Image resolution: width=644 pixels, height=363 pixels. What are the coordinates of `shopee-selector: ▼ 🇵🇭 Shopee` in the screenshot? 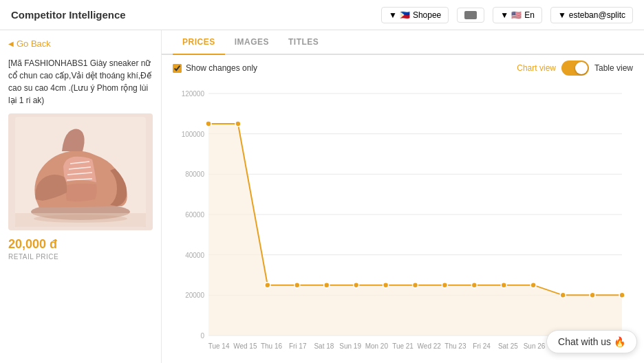 It's located at (415, 15).